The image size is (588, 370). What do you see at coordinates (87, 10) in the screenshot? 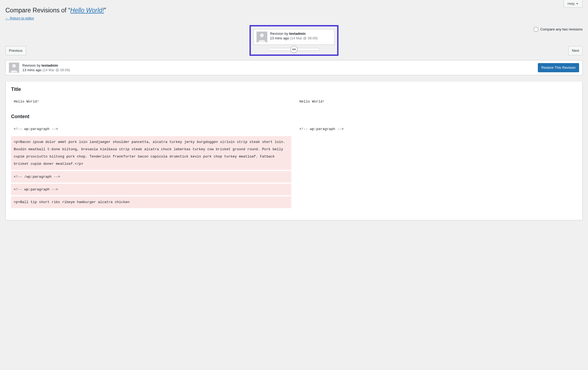
I see `post-title-link: Hello World!` at bounding box center [87, 10].